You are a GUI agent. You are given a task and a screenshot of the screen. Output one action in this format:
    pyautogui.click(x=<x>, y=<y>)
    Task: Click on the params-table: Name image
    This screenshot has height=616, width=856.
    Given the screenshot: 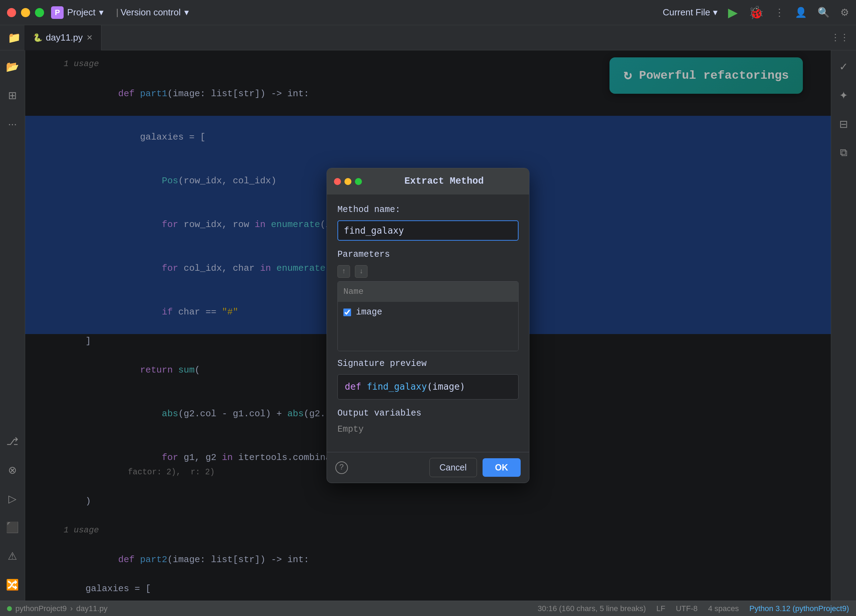 What is the action you would take?
    pyautogui.click(x=428, y=316)
    